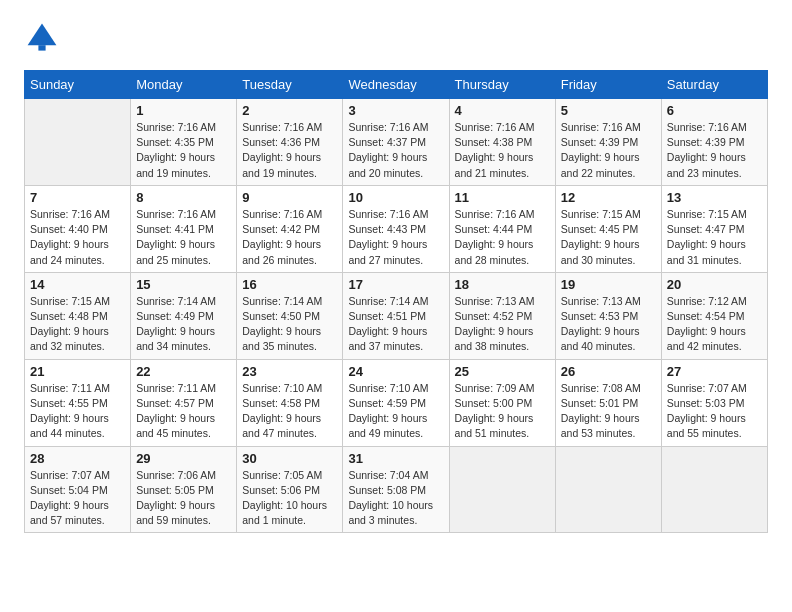 This screenshot has height=612, width=792. I want to click on day-detail: Sunrise: 7:05 AMSunset: 5:06 PMDaylight:…, so click(290, 498).